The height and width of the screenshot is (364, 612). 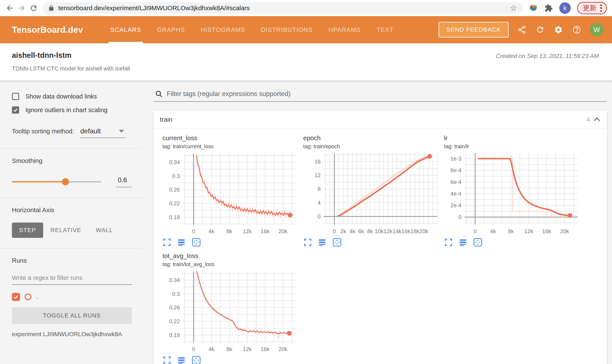 What do you see at coordinates (549, 8) in the screenshot?
I see `extensions-puzzle-icon` at bounding box center [549, 8].